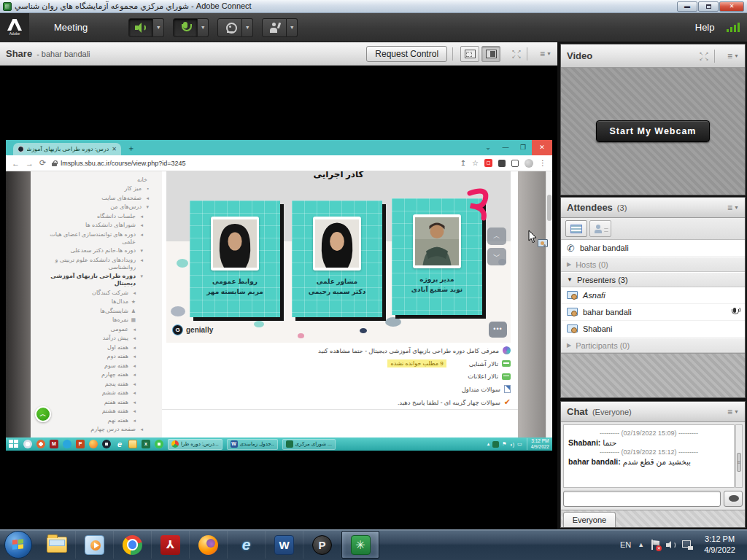 This screenshot has height=560, width=747. I want to click on chat-pod-menu-icon: ≡▼, so click(733, 412).